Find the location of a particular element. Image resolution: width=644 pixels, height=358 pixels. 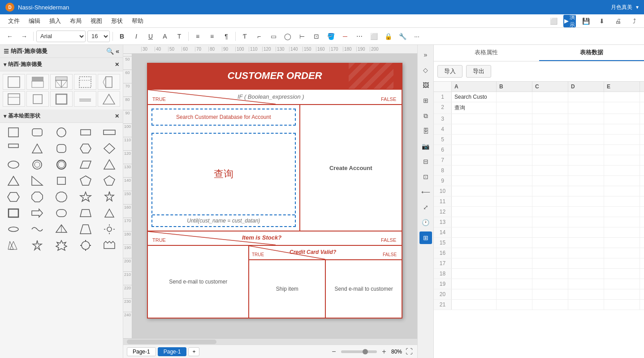

shape-star6 is located at coordinates (61, 245).